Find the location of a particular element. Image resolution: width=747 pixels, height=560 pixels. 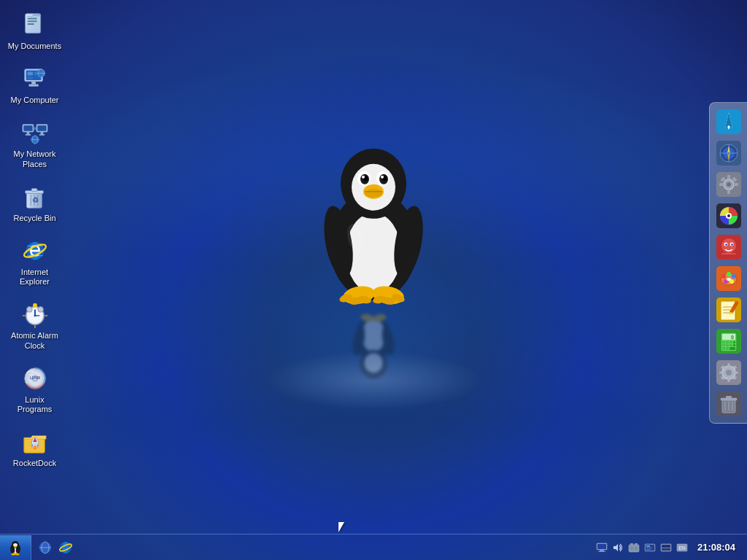

desktop-icon-my-network-places: My Network Places is located at coordinates (35, 143).